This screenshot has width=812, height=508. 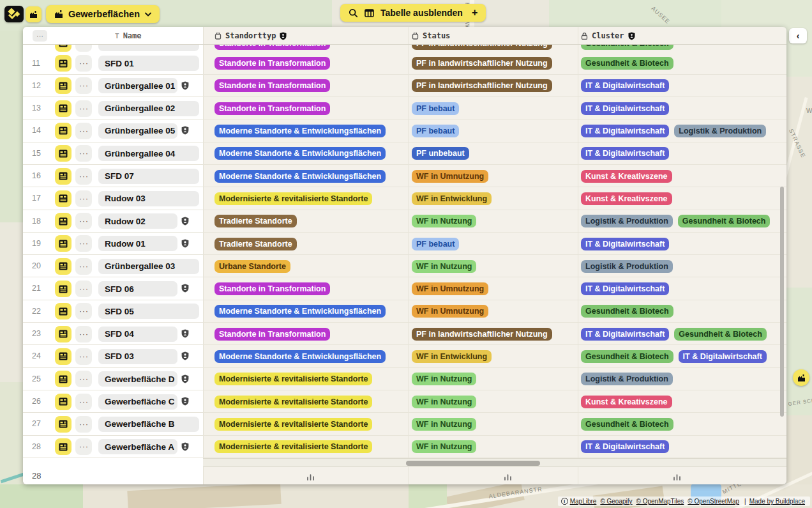 What do you see at coordinates (675, 221) in the screenshot?
I see `cluster-cell: Logistik & ProduktionGesundheit & Biotec…` at bounding box center [675, 221].